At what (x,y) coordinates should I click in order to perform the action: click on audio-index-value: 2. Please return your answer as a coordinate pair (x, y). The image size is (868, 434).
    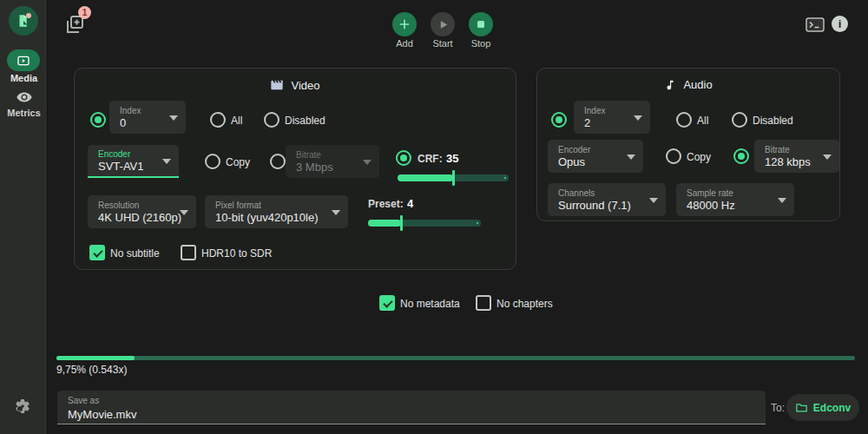
    Looking at the image, I should click on (606, 123).